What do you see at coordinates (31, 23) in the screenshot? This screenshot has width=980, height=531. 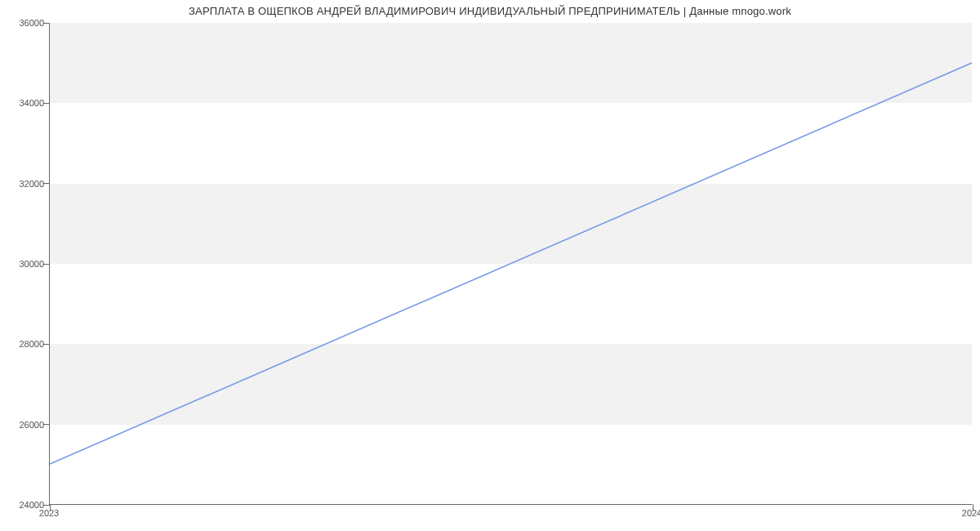 I see `y-axis-label: 36000` at bounding box center [31, 23].